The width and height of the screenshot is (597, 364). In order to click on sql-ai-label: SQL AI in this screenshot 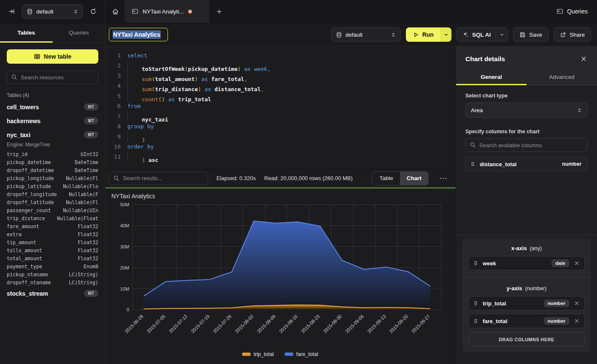, I will do `click(481, 35)`.